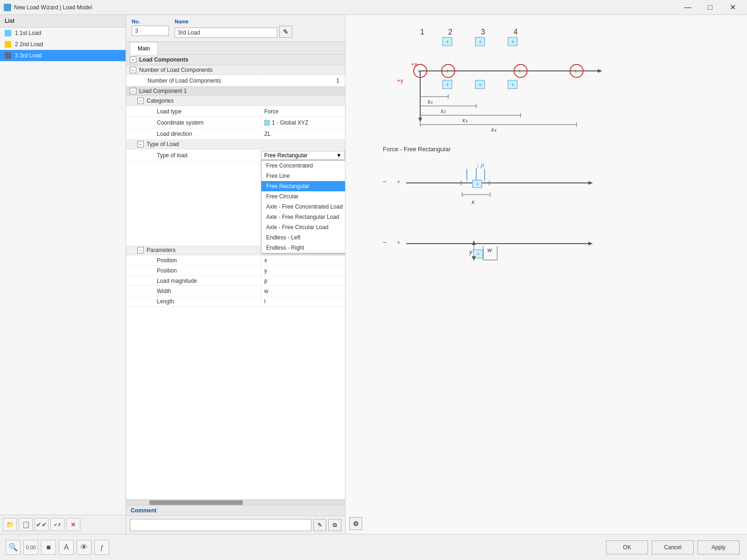 This screenshot has height=560, width=747. What do you see at coordinates (374, 547) in the screenshot?
I see `bottom-bar: 🔍 0.00 ■ A 👁 ƒ OK Cancel Apply` at bounding box center [374, 547].